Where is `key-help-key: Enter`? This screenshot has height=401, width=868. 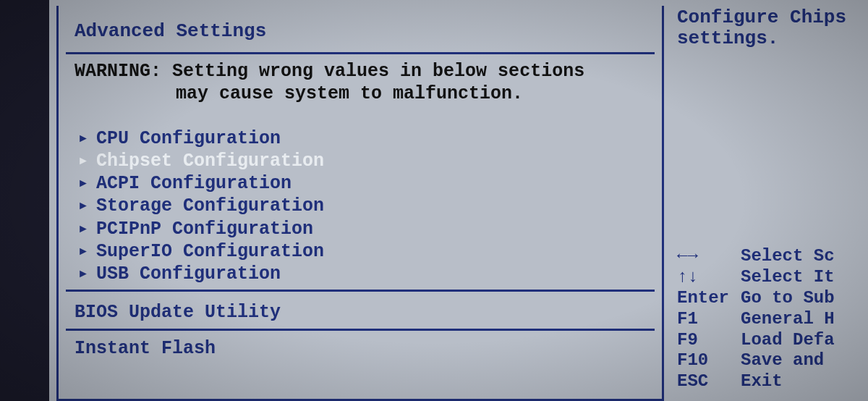
key-help-key: Enter is located at coordinates (709, 298).